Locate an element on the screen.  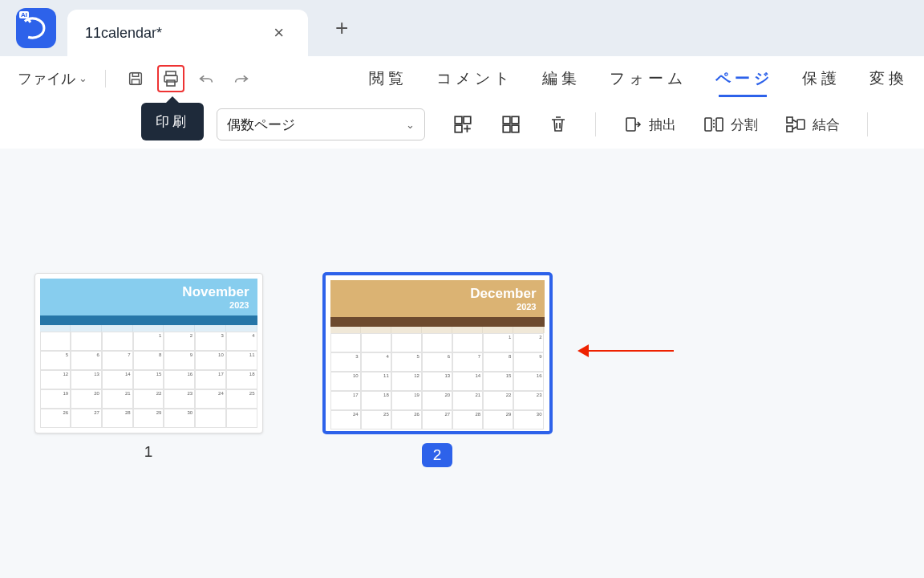
tab-protect: 保護 is located at coordinates (821, 79).